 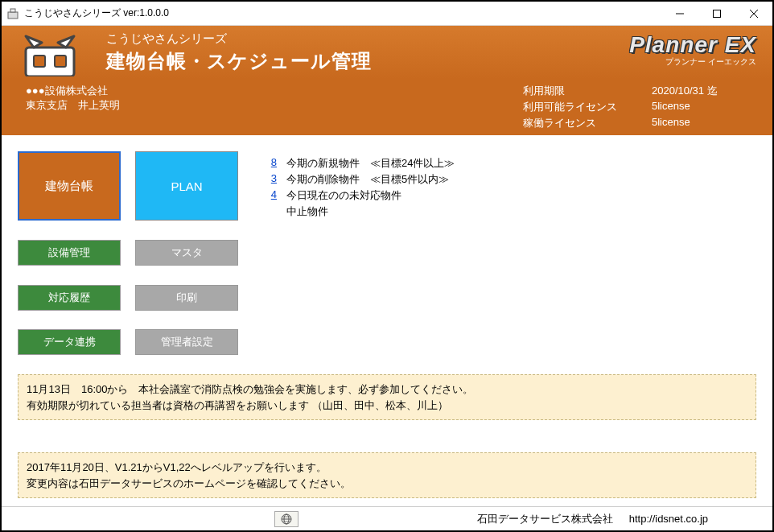 What do you see at coordinates (583, 123) in the screenshot?
I see `license-active-label: 稼働ライセンス` at bounding box center [583, 123].